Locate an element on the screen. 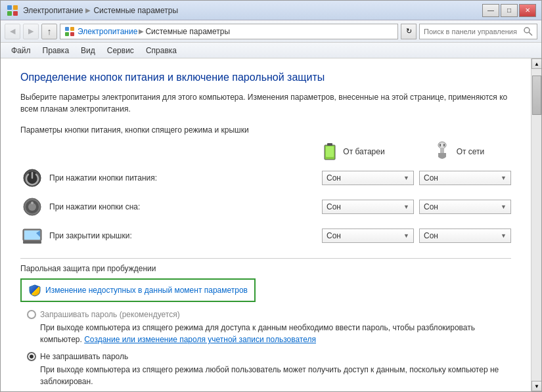  power-row-0-power-value: Сон is located at coordinates (431, 178).